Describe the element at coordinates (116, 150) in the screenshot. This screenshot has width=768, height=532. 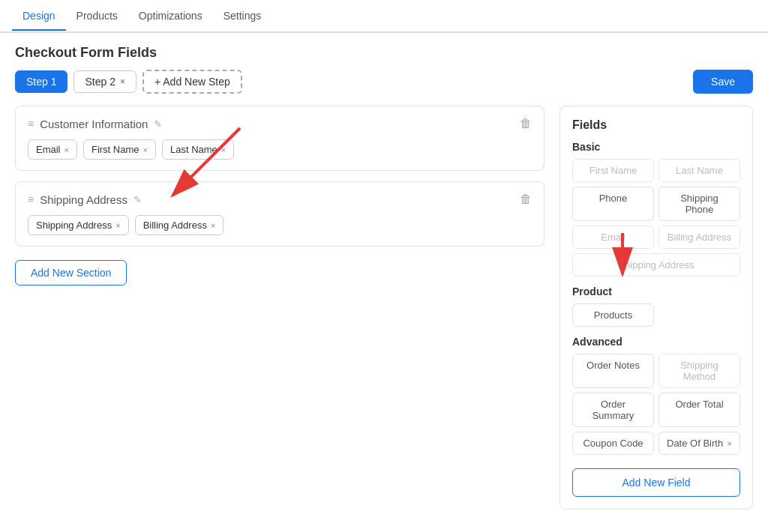
I see `field-firstname-label: First Name` at that location.